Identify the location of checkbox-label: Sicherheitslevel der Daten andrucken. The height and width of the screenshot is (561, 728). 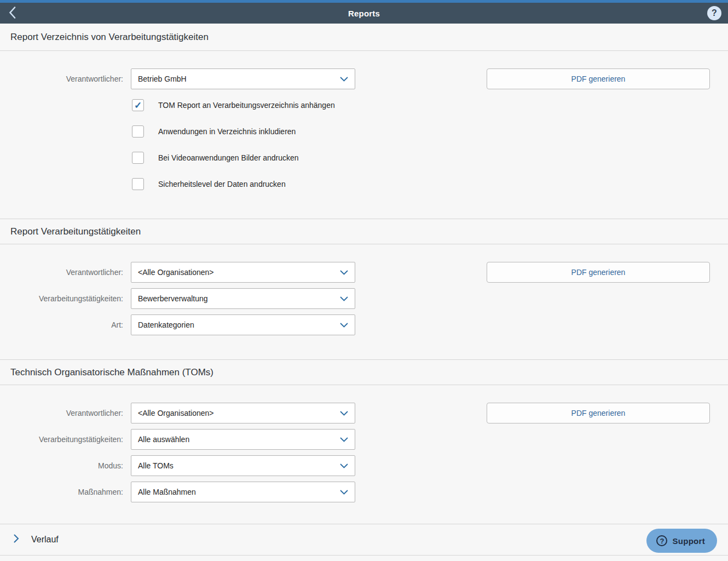
(222, 184).